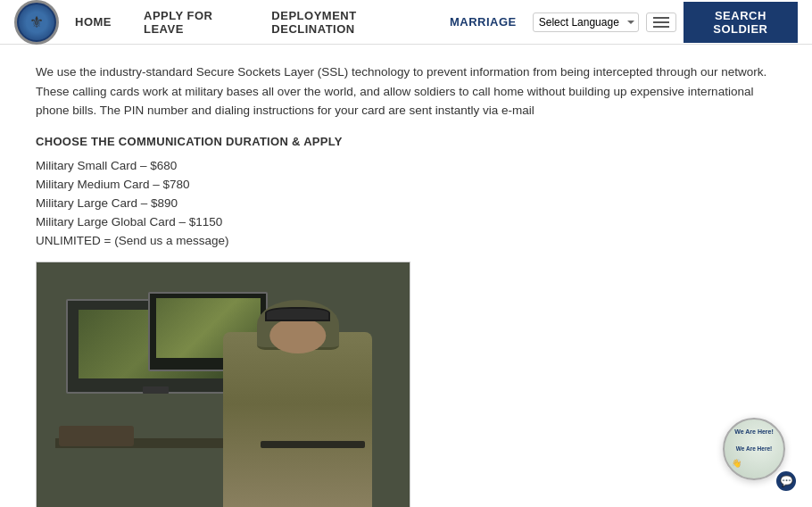  What do you see at coordinates (298, 314) in the screenshot?
I see `headset` at bounding box center [298, 314].